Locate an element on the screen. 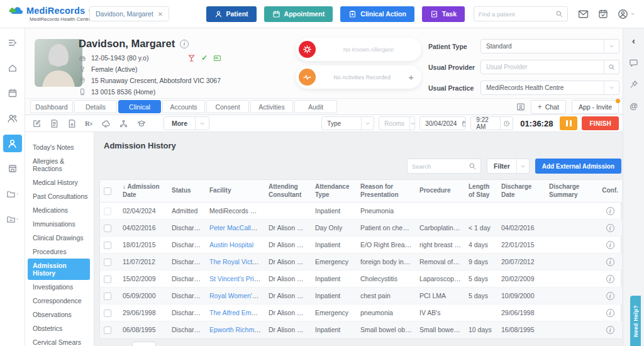 Image resolution: width=644 pixels, height=346 pixels. find-patient-input is located at coordinates (517, 14).